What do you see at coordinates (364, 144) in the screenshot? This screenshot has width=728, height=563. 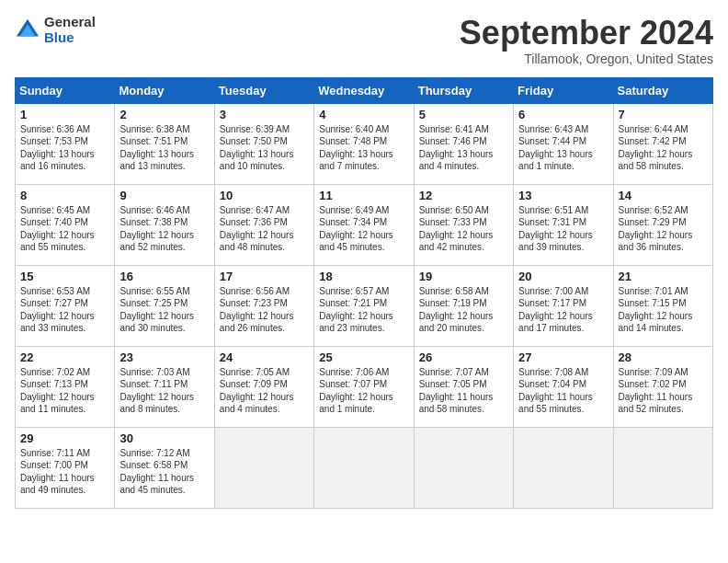 I see `calendar-week-row: 1Sunrise: 6:36 AM Sunset: 7:53 PM Daylig…` at bounding box center [364, 144].